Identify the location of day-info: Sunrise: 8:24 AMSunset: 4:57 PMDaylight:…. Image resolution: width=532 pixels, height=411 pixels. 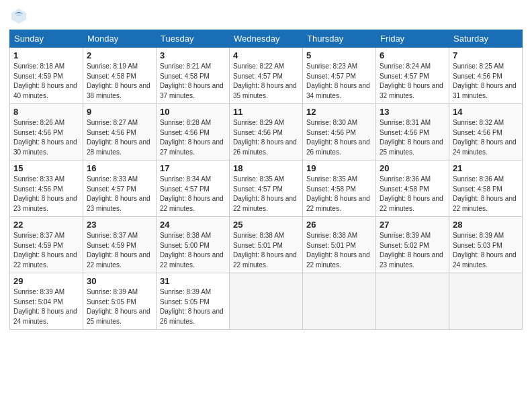
(411, 81).